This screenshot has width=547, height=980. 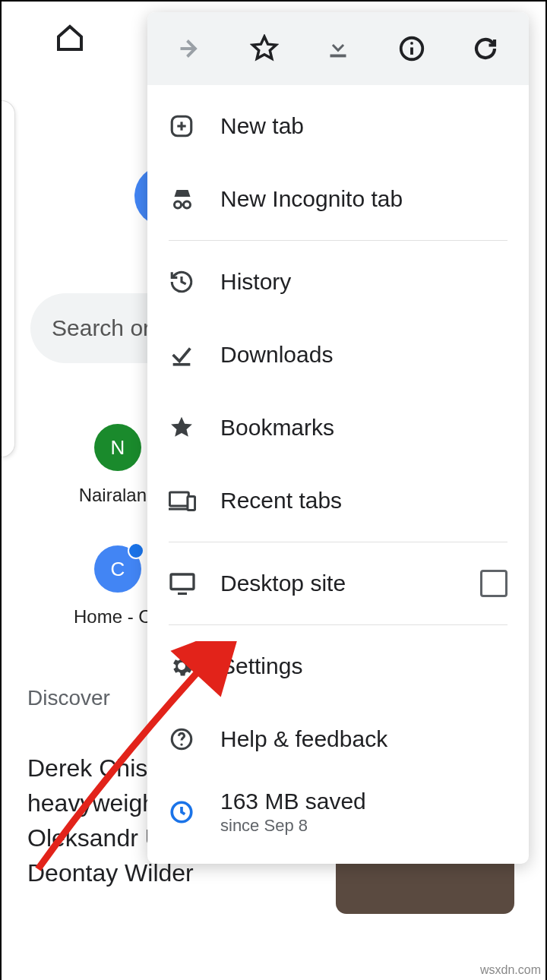 What do you see at coordinates (264, 49) in the screenshot?
I see `star-outline-icon` at bounding box center [264, 49].